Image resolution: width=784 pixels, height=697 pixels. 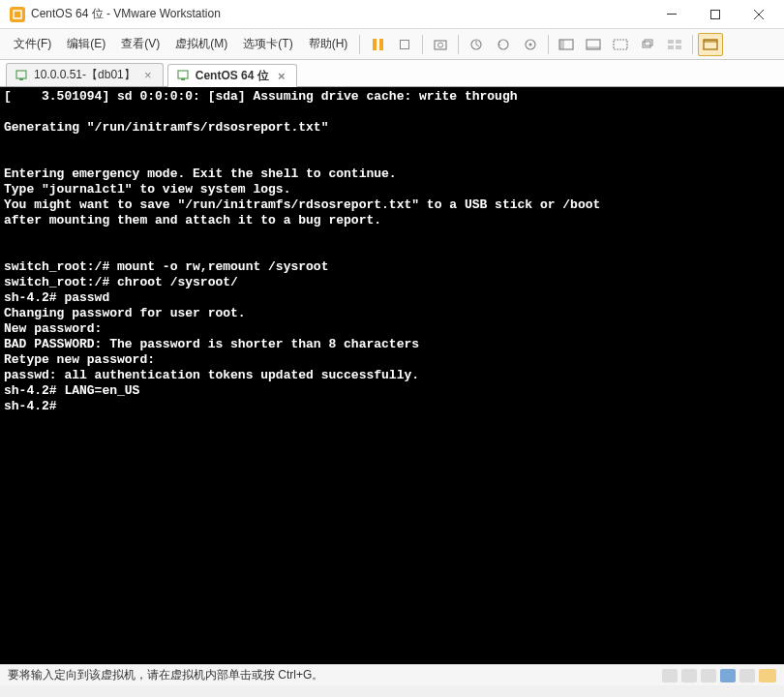 I want to click on menu-file: 文件(F), so click(x=33, y=45).